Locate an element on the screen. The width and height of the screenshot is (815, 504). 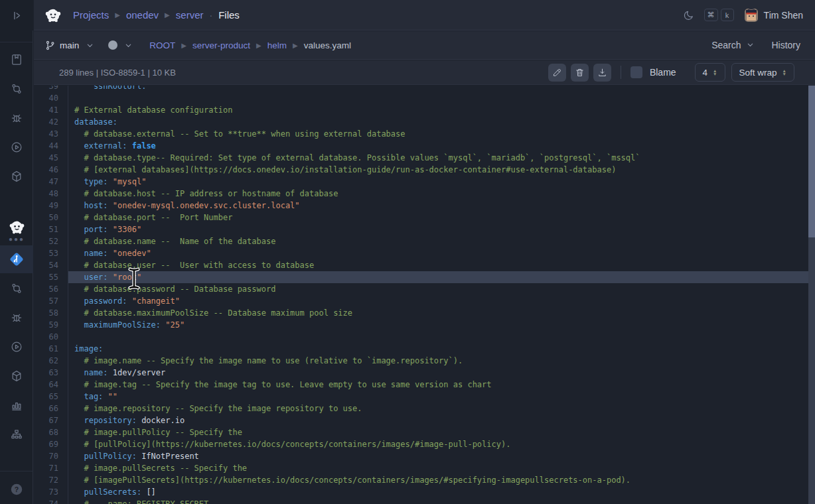
path-server-product: server-product is located at coordinates (222, 45).